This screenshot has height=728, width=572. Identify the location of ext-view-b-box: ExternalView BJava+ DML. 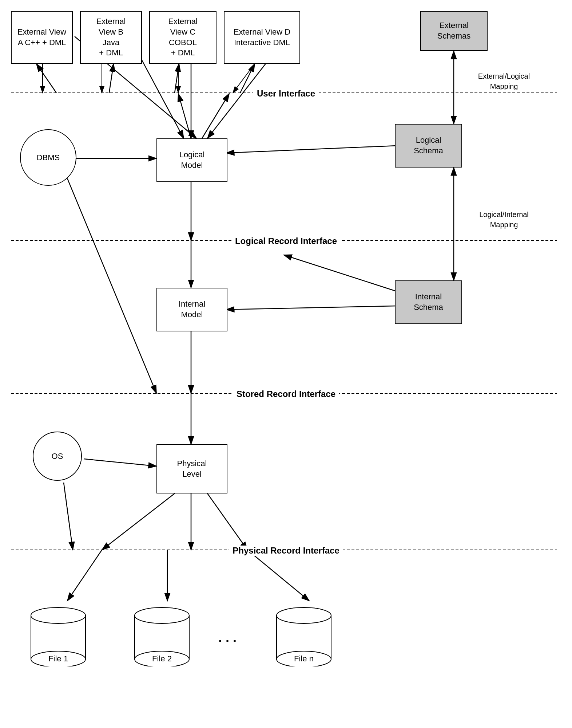
(111, 37).